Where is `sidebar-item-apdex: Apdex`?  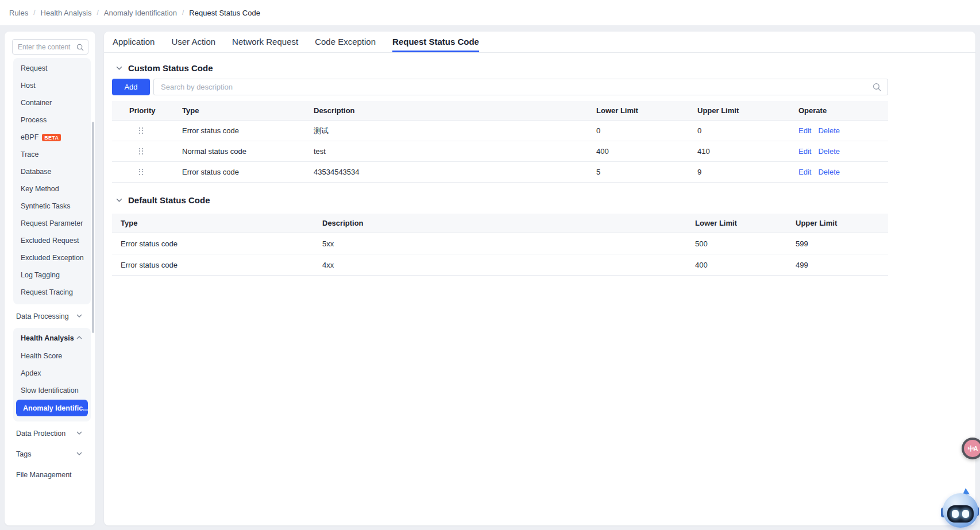
sidebar-item-apdex: Apdex is located at coordinates (52, 373).